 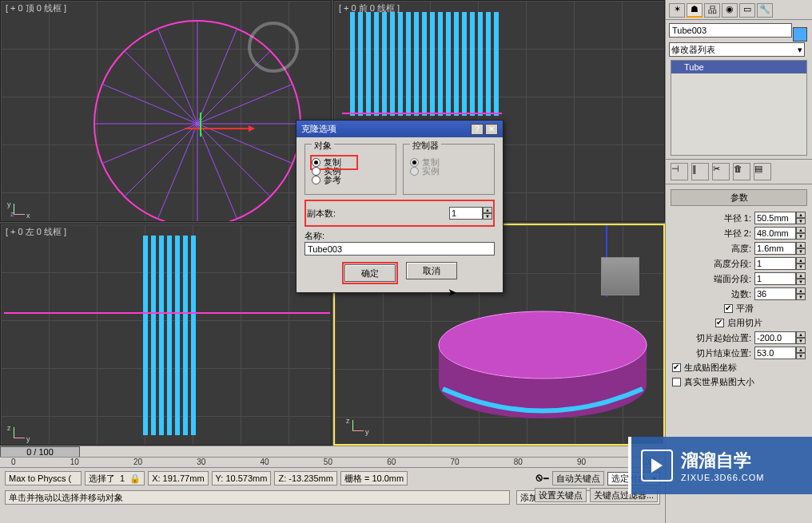 What do you see at coordinates (241, 478) in the screenshot?
I see `coord-y: Y: 10.573mm` at bounding box center [241, 478].